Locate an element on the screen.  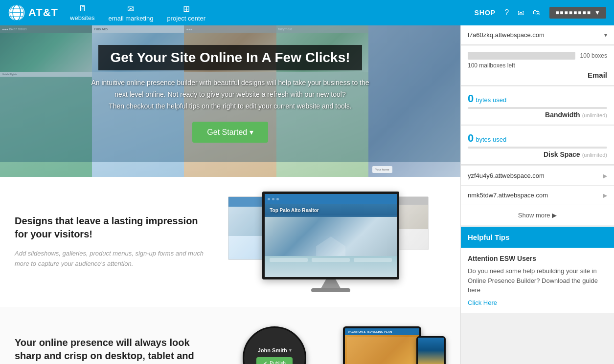
project-center-label: project center is located at coordinates (186, 19).